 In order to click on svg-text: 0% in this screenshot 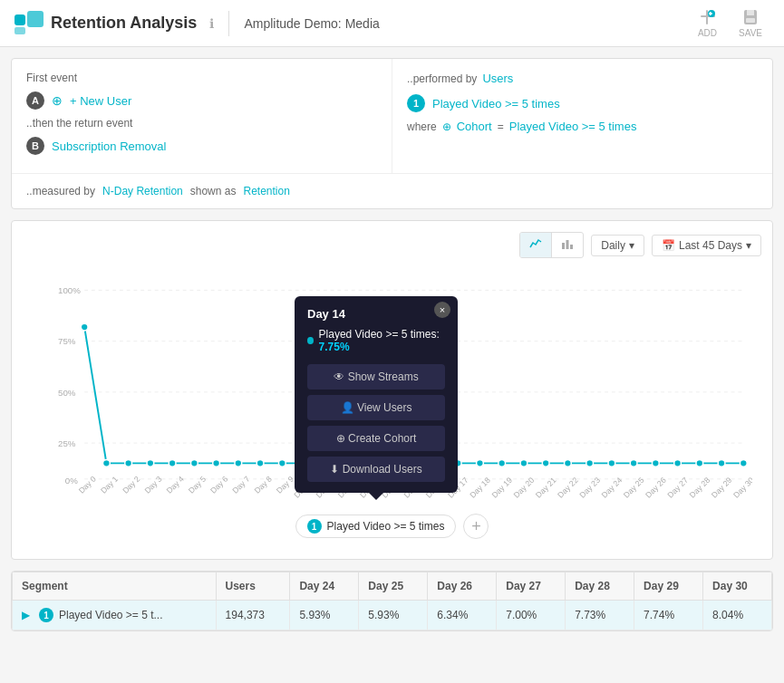, I will do `click(72, 480)`.